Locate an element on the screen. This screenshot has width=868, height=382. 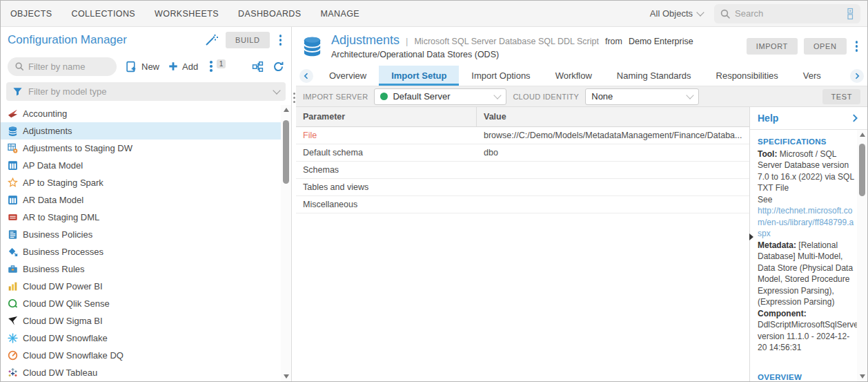
help-section-heading-overview: OVERVIEW is located at coordinates (806, 367).